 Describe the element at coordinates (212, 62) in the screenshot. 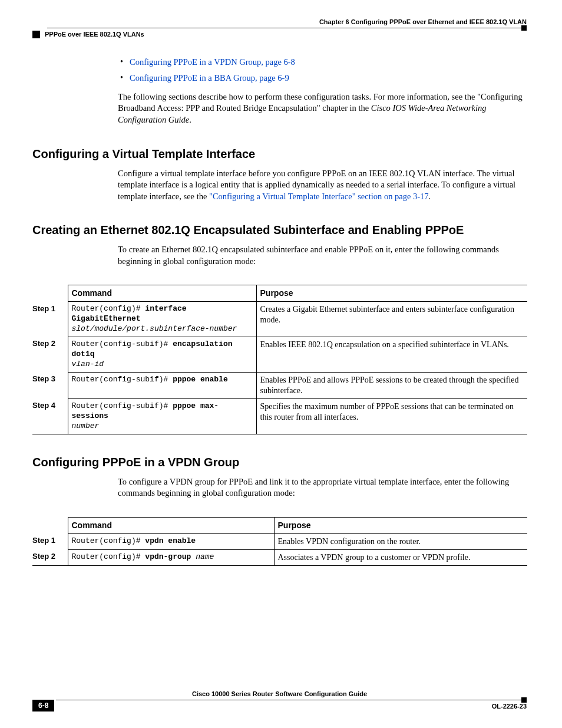

I see `link-vpdn-group: Configuring PPPoE in a VPDN Group, page …` at that location.